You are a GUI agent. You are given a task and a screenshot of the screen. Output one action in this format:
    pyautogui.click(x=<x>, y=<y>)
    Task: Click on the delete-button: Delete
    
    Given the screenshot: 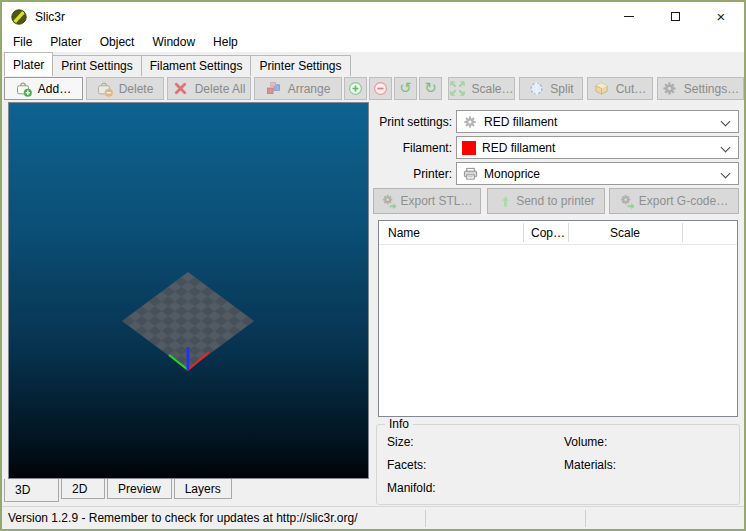 What is the action you would take?
    pyautogui.click(x=125, y=88)
    